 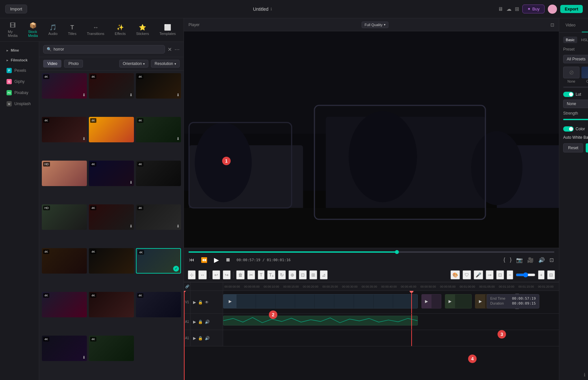 I want to click on mark-out-button: }, so click(x=511, y=260).